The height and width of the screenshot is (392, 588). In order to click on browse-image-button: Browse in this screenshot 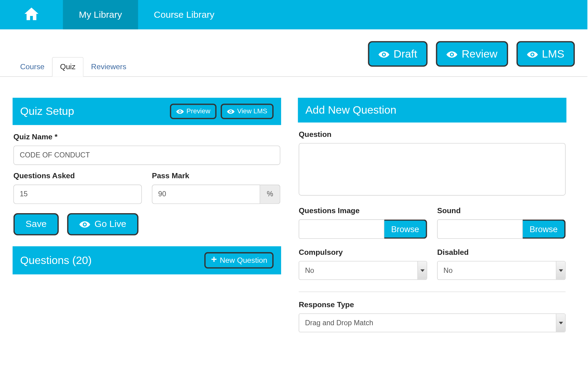, I will do `click(405, 229)`.